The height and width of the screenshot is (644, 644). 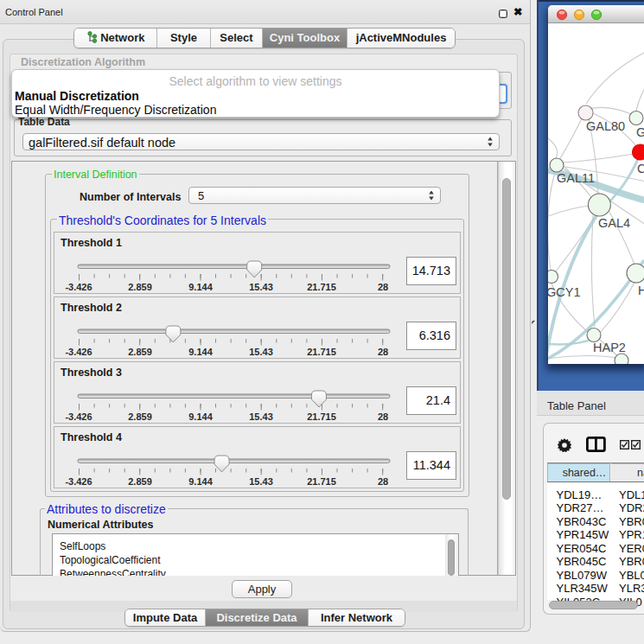 I want to click on svg-text: GCY1, so click(x=564, y=292).